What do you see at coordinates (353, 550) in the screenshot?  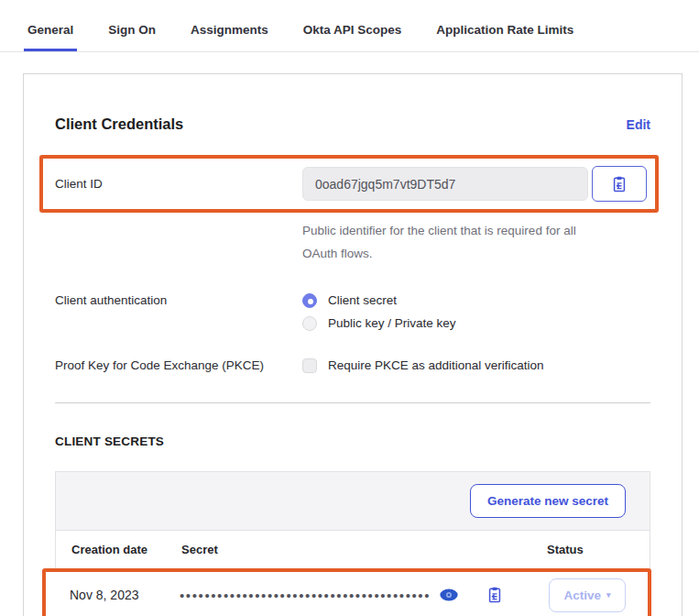 I see `secrets-table-header: Creation date Secret Status` at bounding box center [353, 550].